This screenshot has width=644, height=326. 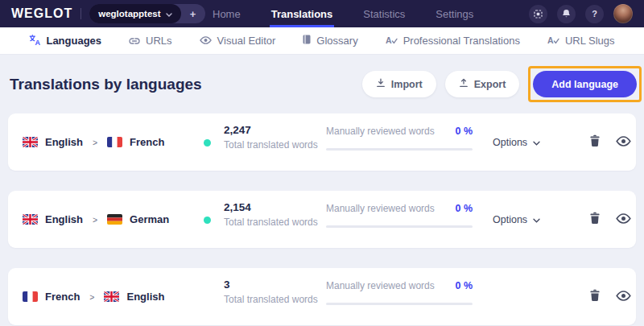 I want to click on tab-urls: URLs, so click(x=151, y=40).